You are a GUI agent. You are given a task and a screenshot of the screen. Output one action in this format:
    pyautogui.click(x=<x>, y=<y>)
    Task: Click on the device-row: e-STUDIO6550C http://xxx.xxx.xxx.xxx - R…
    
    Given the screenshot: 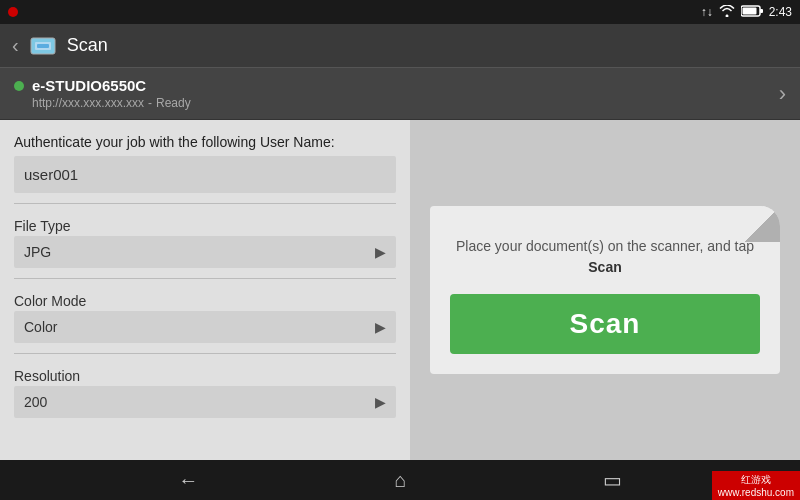 What is the action you would take?
    pyautogui.click(x=400, y=94)
    